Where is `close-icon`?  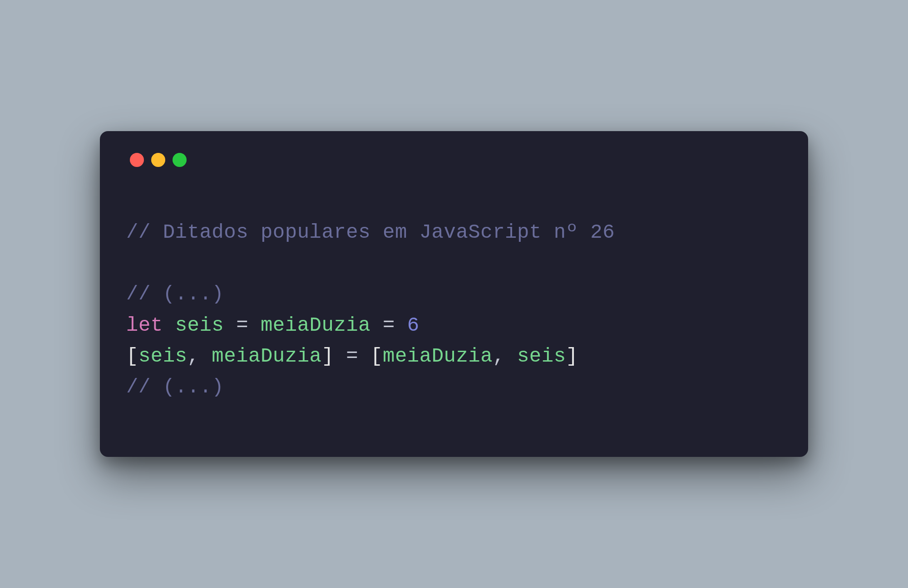
close-icon is located at coordinates (137, 160).